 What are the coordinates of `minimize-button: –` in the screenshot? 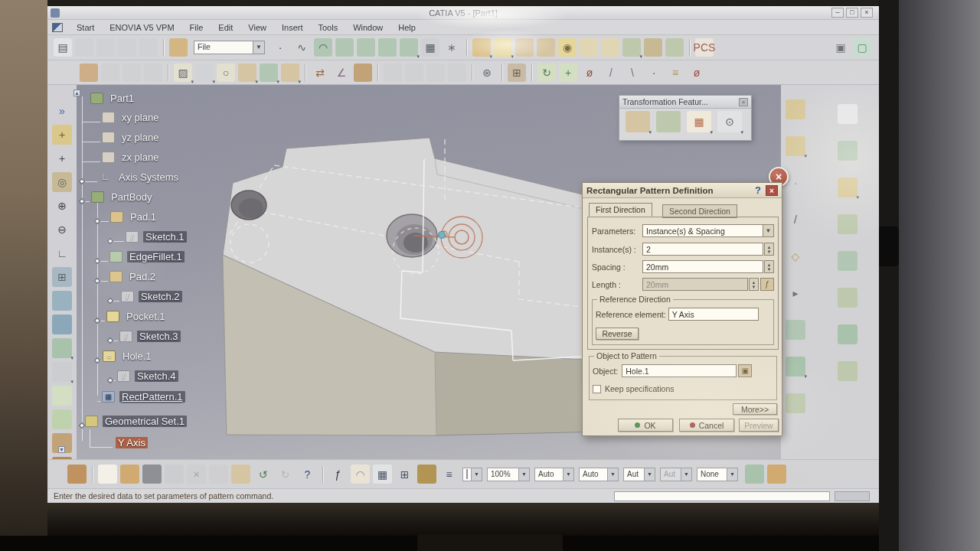 It's located at (838, 12).